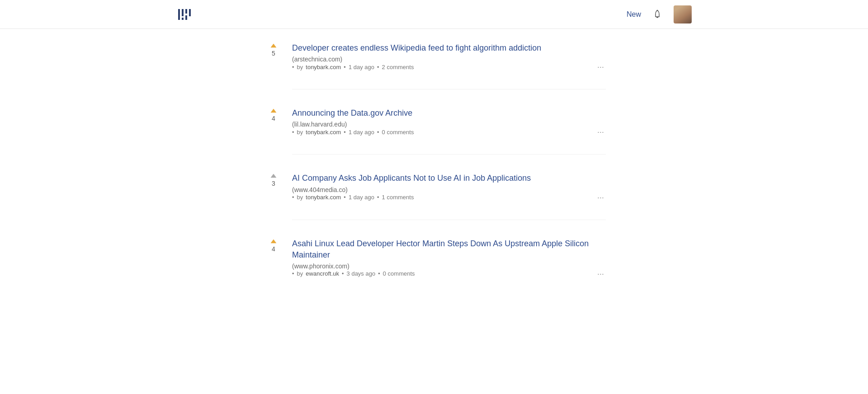 The height and width of the screenshot is (394, 868). What do you see at coordinates (352, 113) in the screenshot?
I see `post-title: Announcing the Data.gov Archive` at bounding box center [352, 113].